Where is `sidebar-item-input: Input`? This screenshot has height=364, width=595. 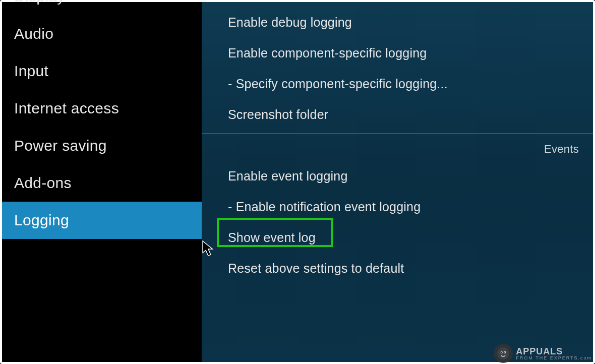 sidebar-item-input: Input is located at coordinates (102, 71).